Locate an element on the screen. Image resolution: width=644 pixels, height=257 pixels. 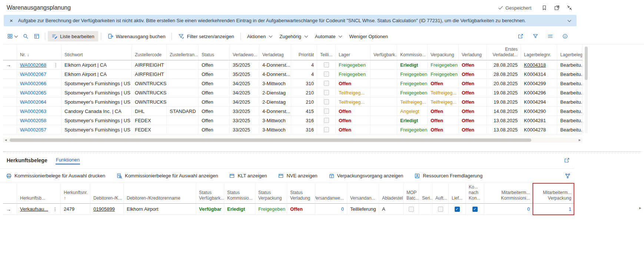
col-lief: Lief... is located at coordinates (457, 193).